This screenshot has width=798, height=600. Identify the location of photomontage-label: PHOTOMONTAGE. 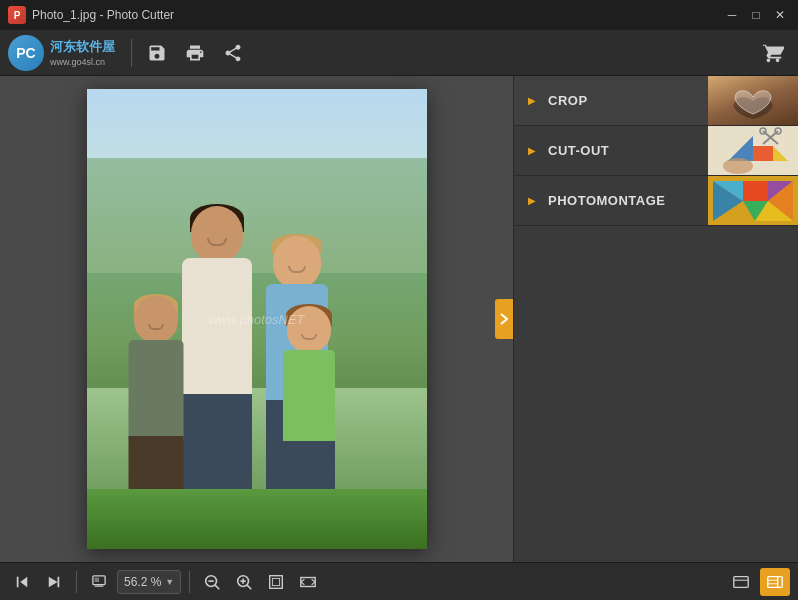
(628, 200).